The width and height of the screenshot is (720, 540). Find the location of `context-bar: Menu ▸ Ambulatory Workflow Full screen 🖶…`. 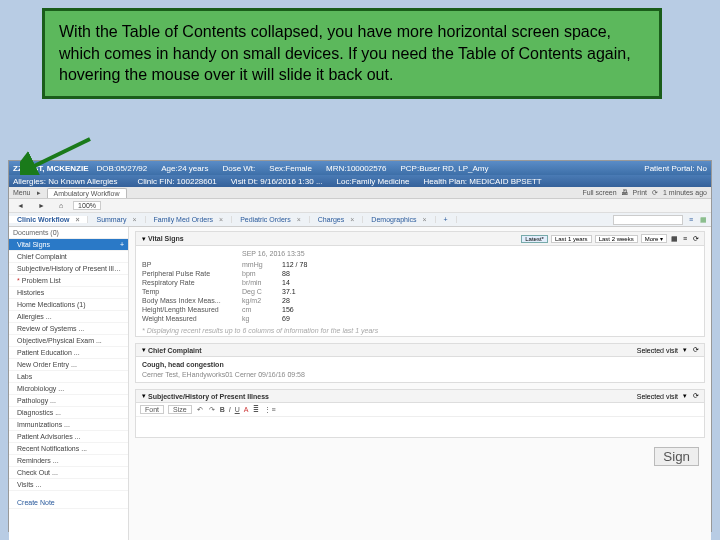

context-bar: Menu ▸ Ambulatory Workflow Full screen 🖶… is located at coordinates (360, 193).